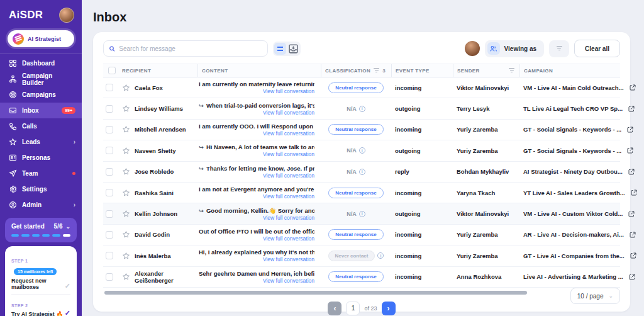 The height and width of the screenshot is (316, 644). Describe the element at coordinates (41, 205) in the screenshot. I see `sidebar-item-admin: Admin ›` at that location.